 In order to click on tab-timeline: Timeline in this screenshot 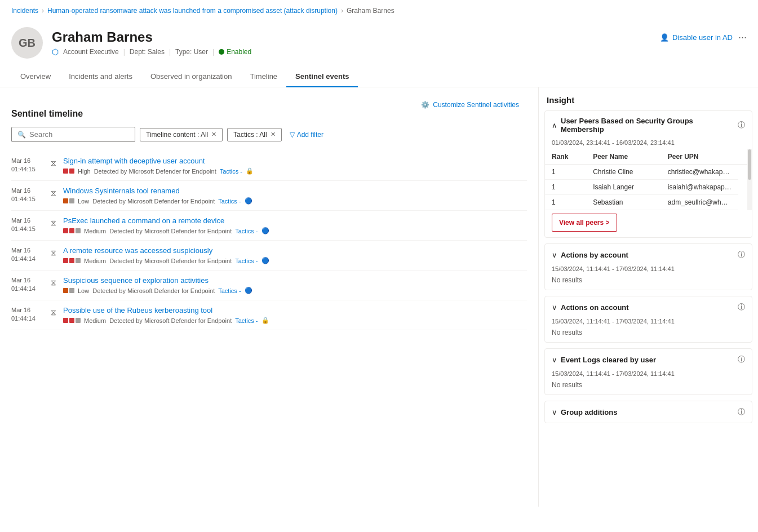, I will do `click(264, 77)`.